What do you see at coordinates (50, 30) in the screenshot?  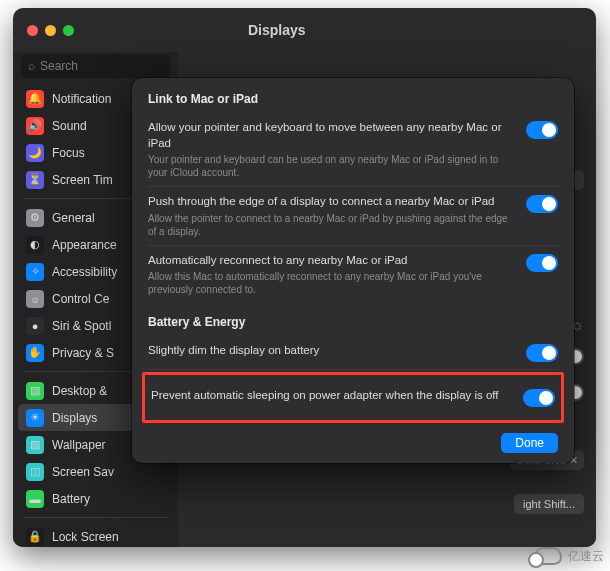 I see `window-controls` at bounding box center [50, 30].